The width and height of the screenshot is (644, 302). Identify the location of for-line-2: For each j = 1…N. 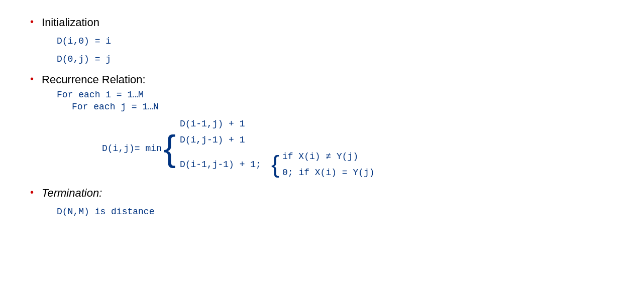
(343, 107).